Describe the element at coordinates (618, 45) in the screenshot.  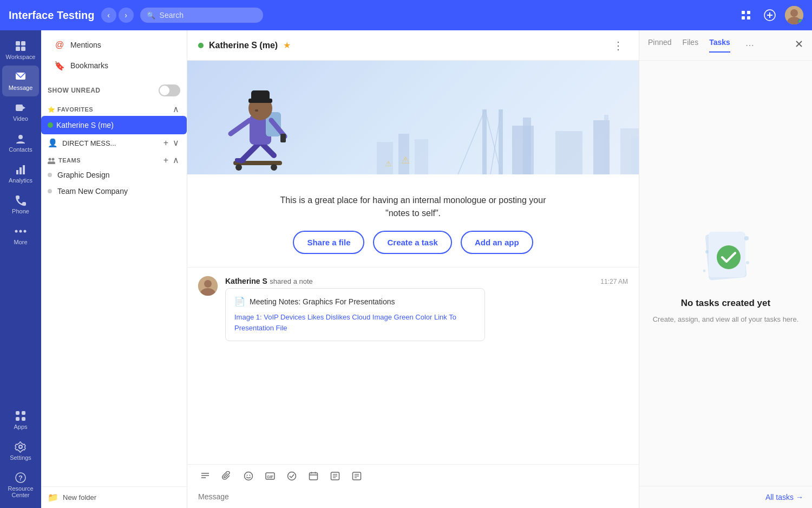
I see `chat-more-options-button: ⋮` at that location.